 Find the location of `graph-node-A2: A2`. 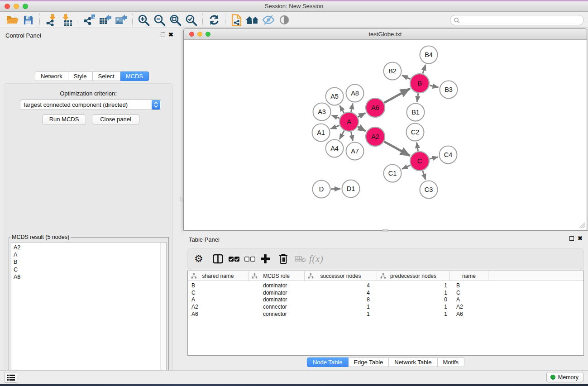

graph-node-A2: A2 is located at coordinates (375, 137).